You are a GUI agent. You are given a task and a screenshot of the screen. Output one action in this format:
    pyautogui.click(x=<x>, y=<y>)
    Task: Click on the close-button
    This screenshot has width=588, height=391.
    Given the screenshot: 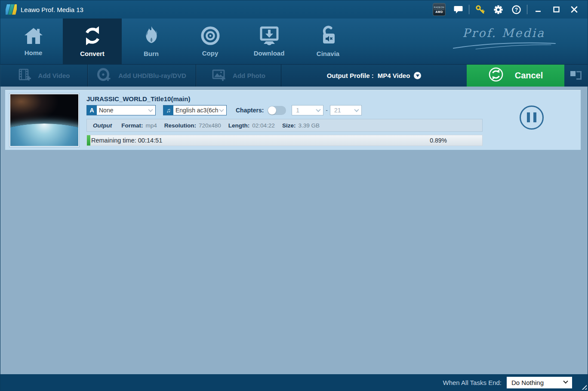 What is the action you would take?
    pyautogui.click(x=574, y=9)
    